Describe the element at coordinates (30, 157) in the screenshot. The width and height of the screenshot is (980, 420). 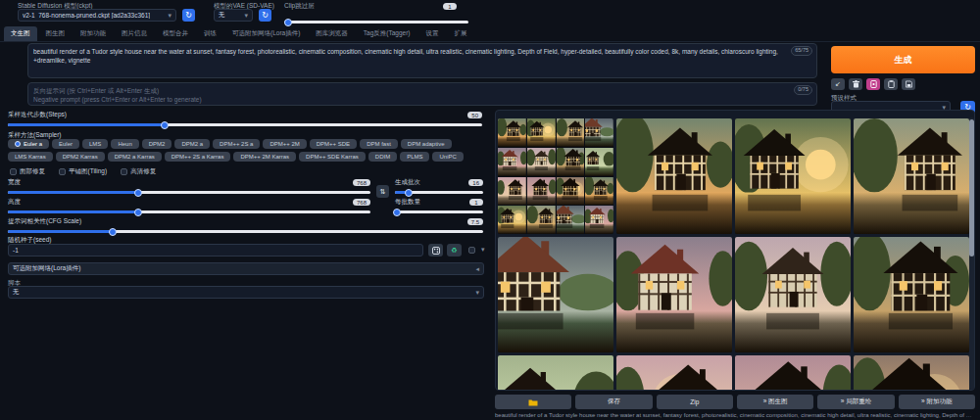
I see `sampler-option-11: LMS Karras` at that location.